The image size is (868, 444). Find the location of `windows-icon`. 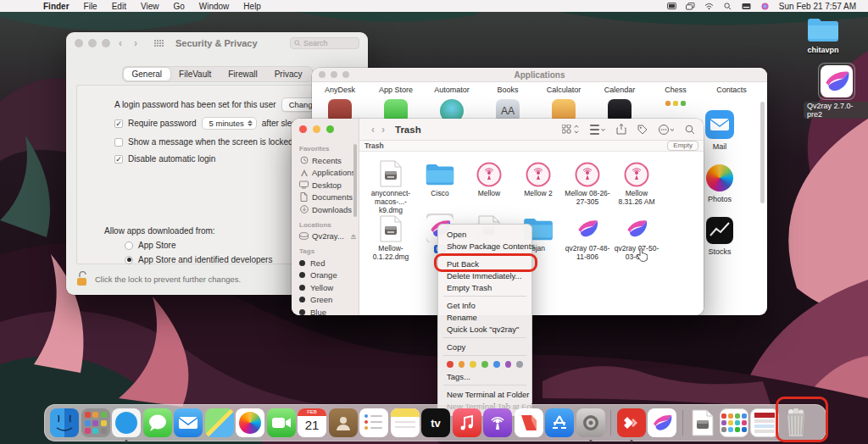

windows-icon is located at coordinates (690, 7).